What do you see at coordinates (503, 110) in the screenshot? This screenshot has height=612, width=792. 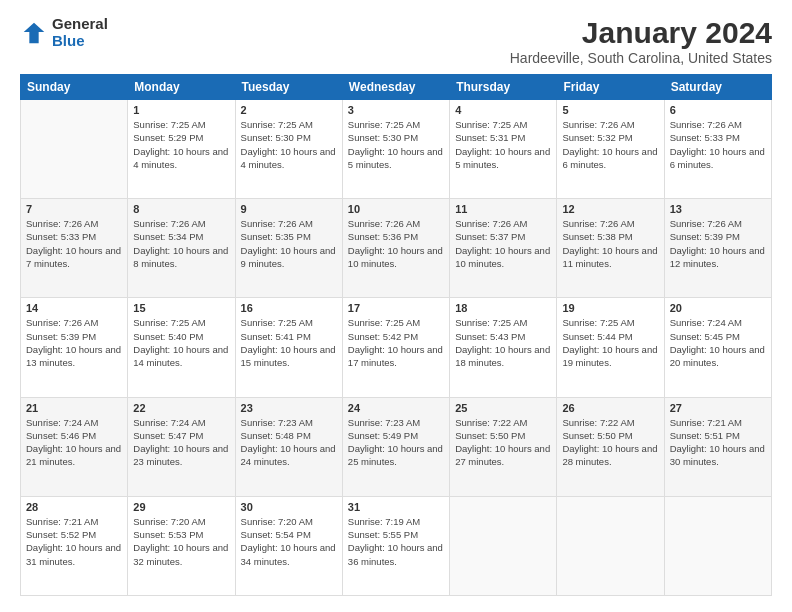 I see `day-number: 4` at bounding box center [503, 110].